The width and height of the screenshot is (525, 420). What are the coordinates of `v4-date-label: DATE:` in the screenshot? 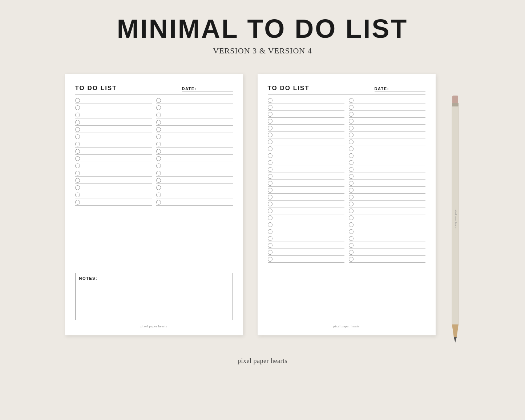 It's located at (400, 89).